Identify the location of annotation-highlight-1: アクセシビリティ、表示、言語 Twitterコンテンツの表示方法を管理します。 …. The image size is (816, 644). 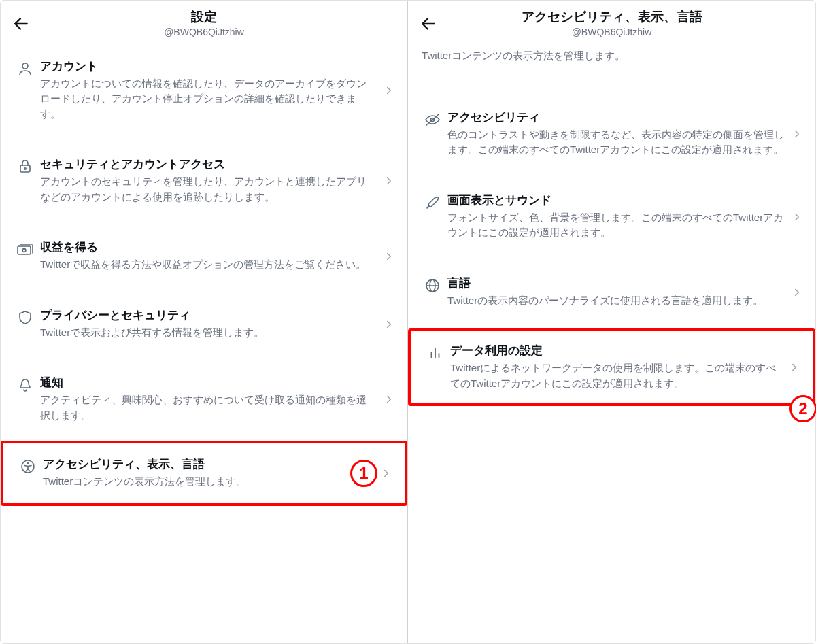
(204, 473).